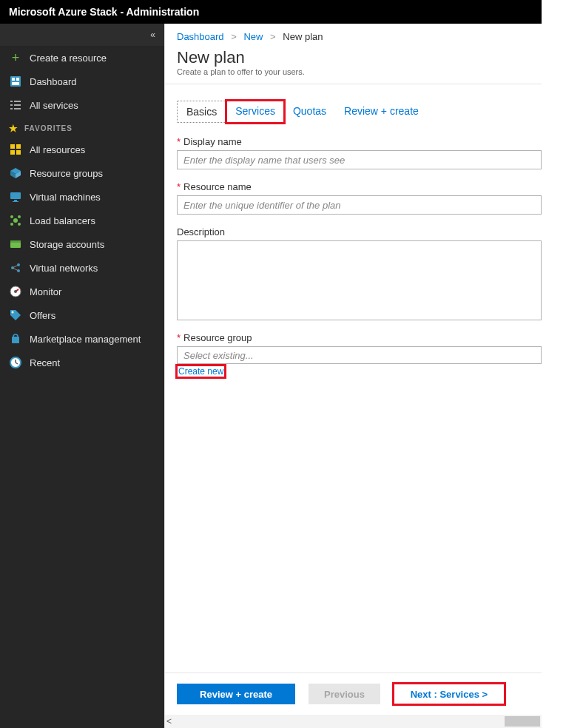 This screenshot has width=583, height=728. I want to click on display-name-input: Enter the display name that users see, so click(360, 160).